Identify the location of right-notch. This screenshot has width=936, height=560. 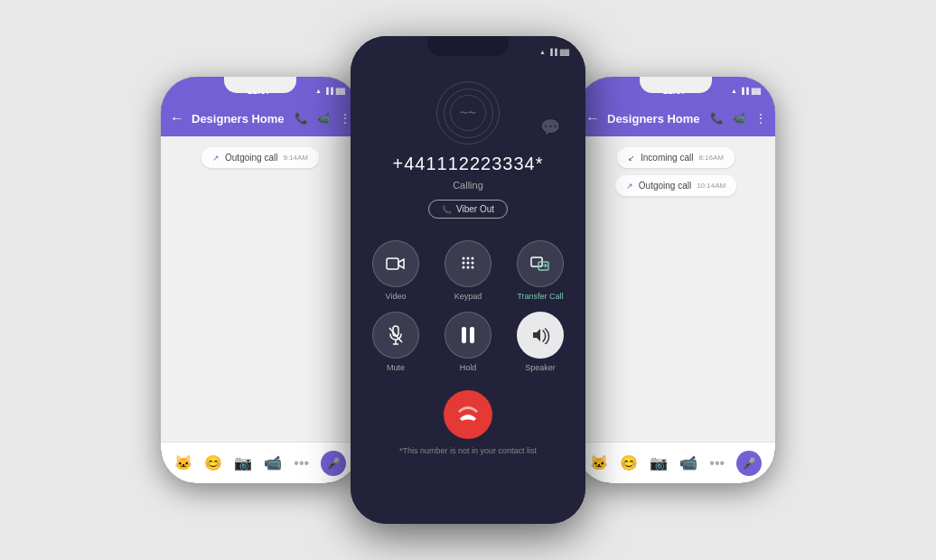
(676, 85).